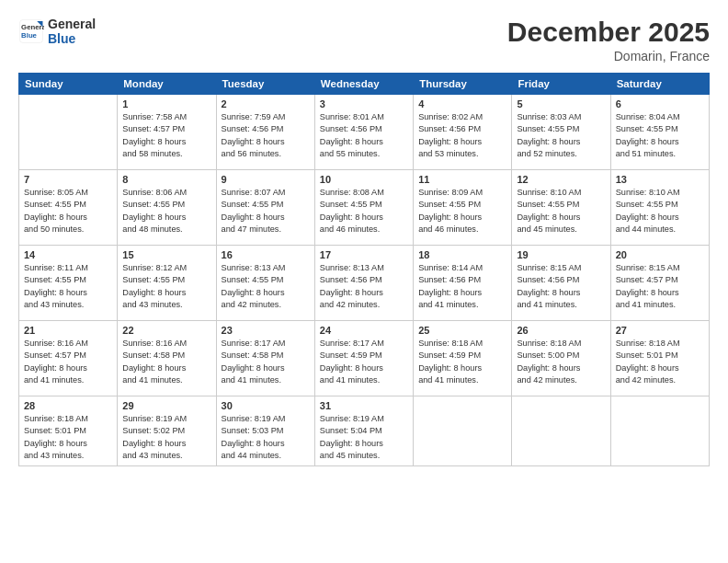 The height and width of the screenshot is (563, 728). I want to click on day-number: 4, so click(462, 104).